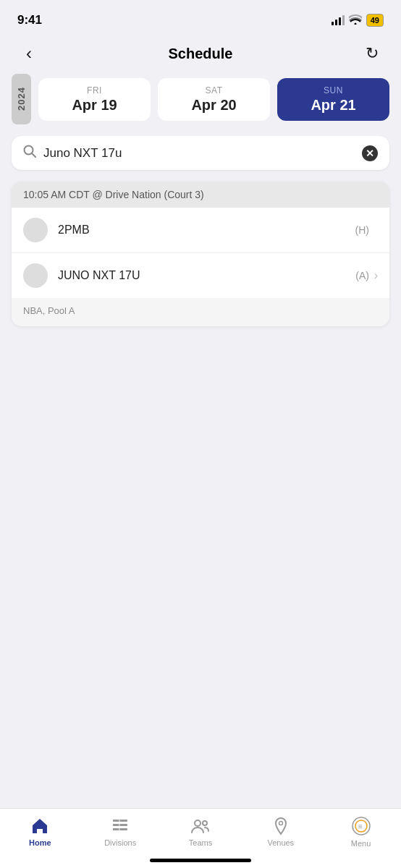  I want to click on date-num-sun: Apr 21, so click(333, 106).